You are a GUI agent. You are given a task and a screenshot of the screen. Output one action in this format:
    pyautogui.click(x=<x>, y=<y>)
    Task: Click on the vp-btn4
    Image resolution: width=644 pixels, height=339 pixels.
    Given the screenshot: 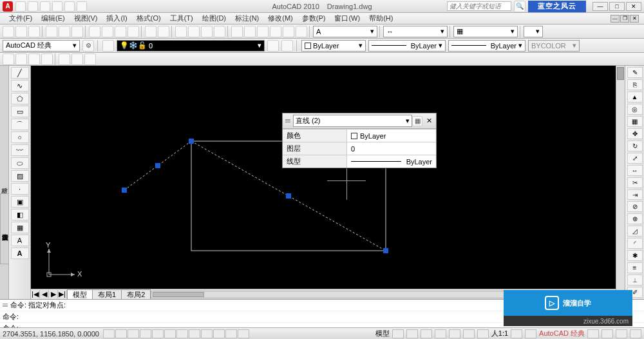 What is the action you would take?
    pyautogui.click(x=47, y=59)
    